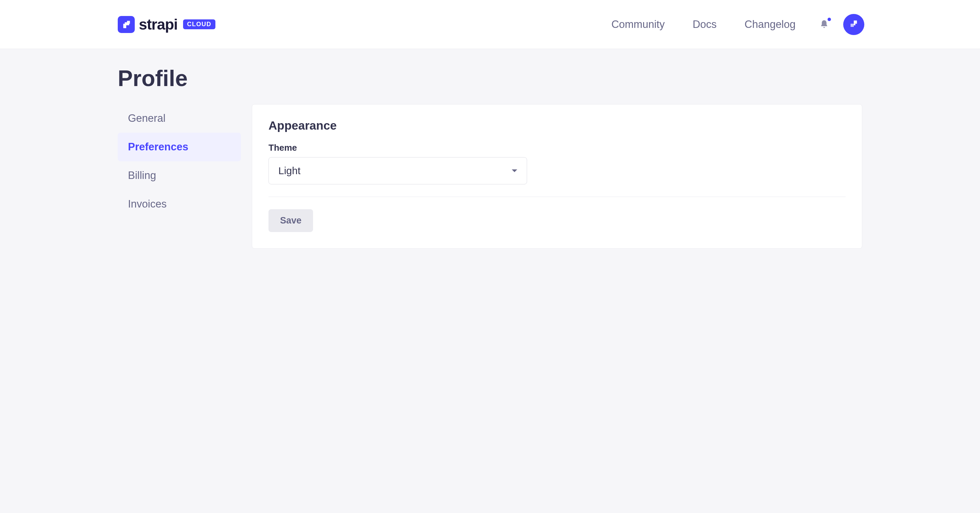 The image size is (980, 513). What do you see at coordinates (398, 171) in the screenshot?
I see `theme-select-wrap: Light` at bounding box center [398, 171].